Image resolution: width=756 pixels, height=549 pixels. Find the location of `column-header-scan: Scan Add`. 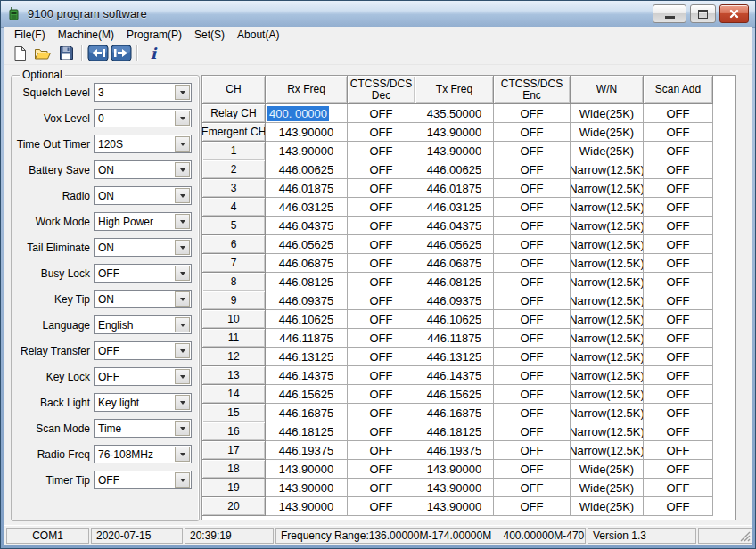

column-header-scan: Scan Add is located at coordinates (678, 90).